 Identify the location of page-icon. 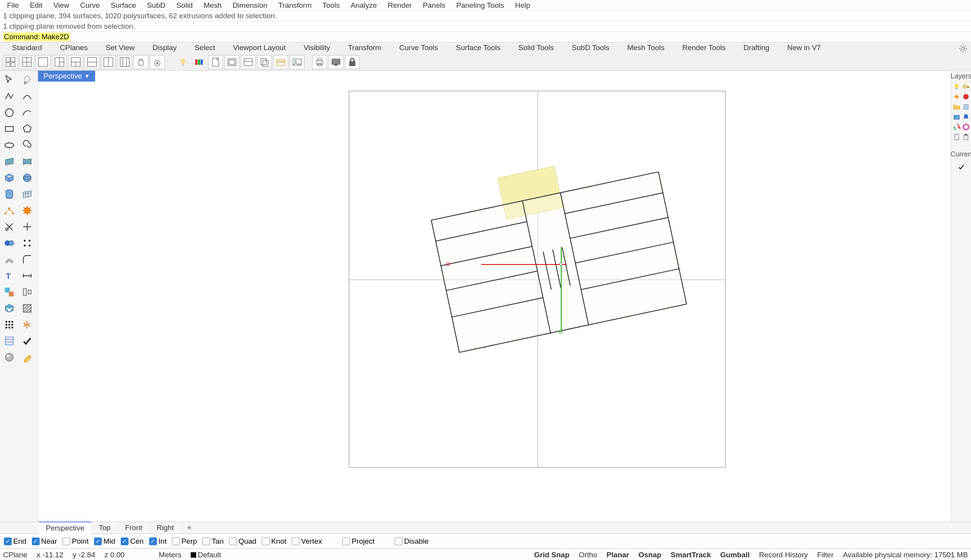
(216, 62).